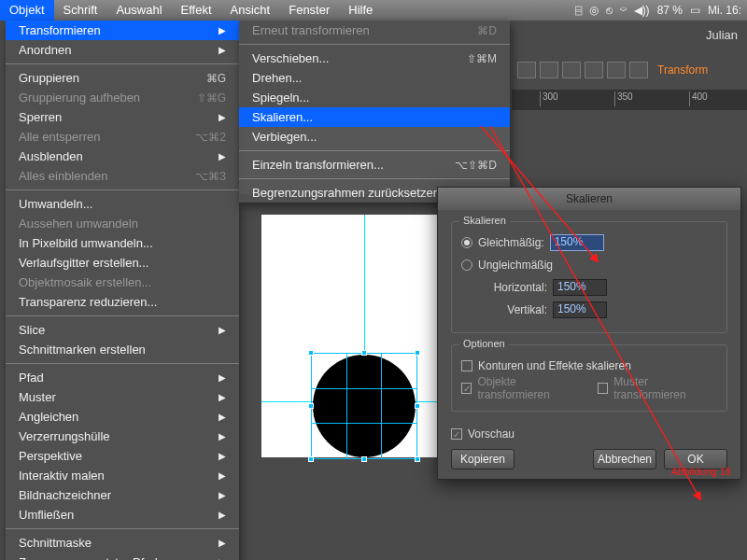 This screenshot has width=747, height=560. I want to click on menu-item-label: Sperren, so click(40, 118).